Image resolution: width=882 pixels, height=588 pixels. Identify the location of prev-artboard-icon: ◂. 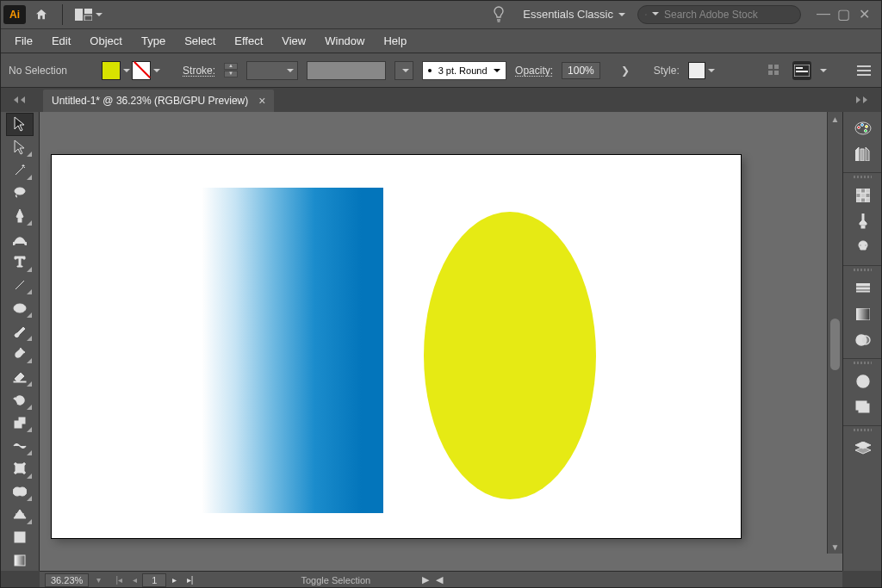
(134, 580).